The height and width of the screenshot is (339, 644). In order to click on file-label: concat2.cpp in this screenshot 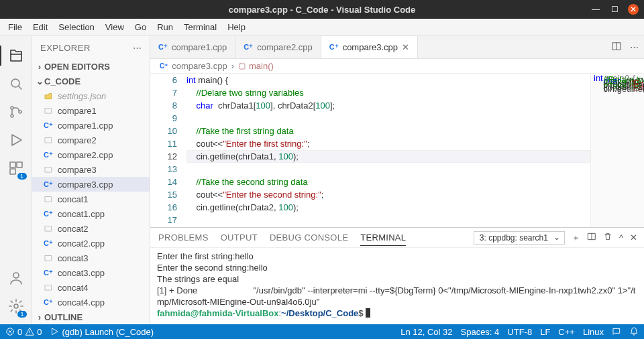, I will do `click(81, 244)`.